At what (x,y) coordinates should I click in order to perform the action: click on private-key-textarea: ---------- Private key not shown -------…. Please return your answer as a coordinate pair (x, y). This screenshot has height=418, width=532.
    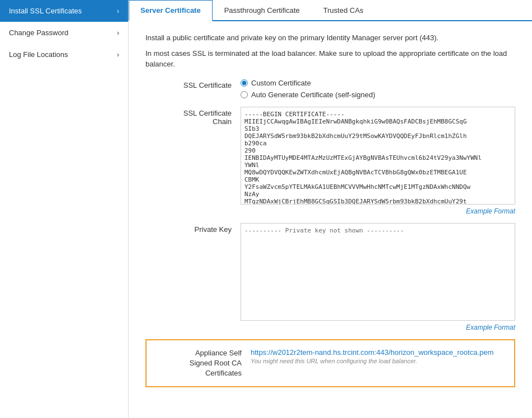
    Looking at the image, I should click on (378, 272).